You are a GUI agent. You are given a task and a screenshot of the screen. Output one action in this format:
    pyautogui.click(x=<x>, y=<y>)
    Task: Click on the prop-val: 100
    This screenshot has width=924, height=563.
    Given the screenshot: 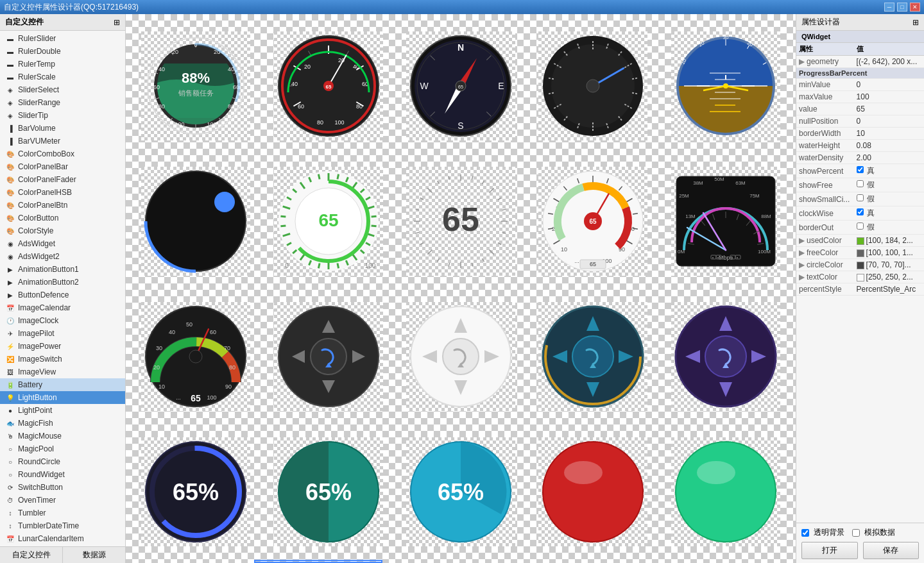 What is the action you would take?
    pyautogui.click(x=889, y=97)
    